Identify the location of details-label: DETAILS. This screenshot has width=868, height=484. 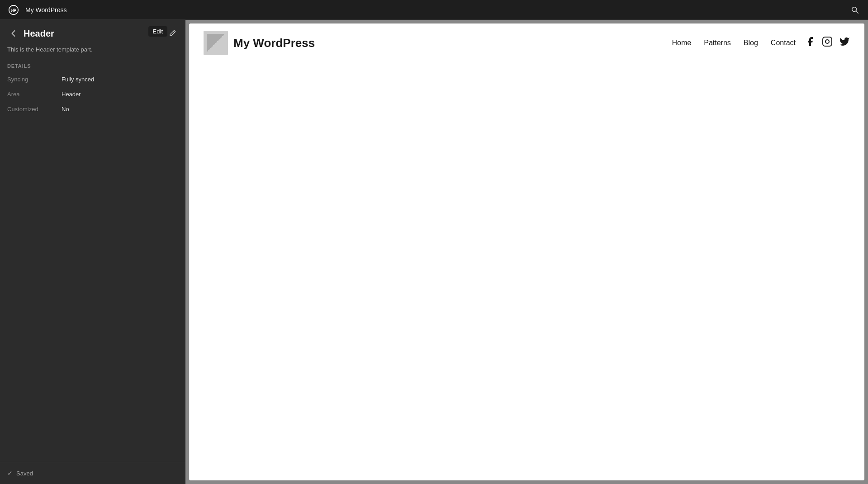
(93, 66).